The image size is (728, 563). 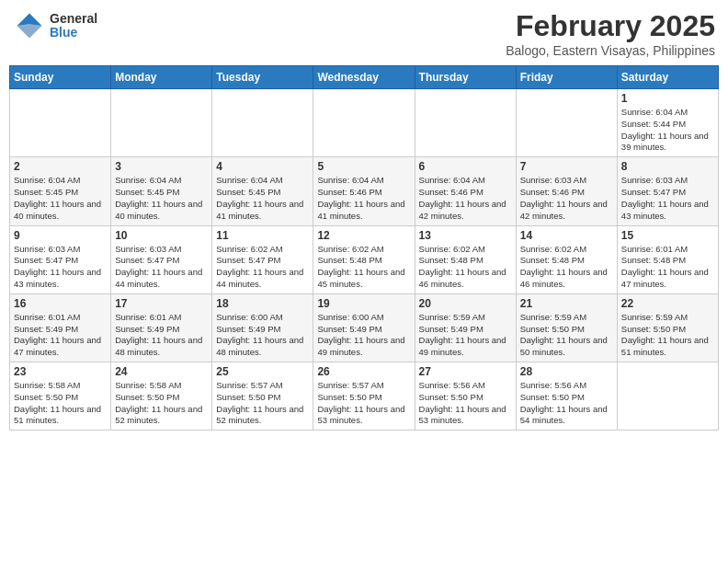 I want to click on weekday-header-row: SundayMondayTuesdayWednesdayThursdayFrid…, so click(x=364, y=77).